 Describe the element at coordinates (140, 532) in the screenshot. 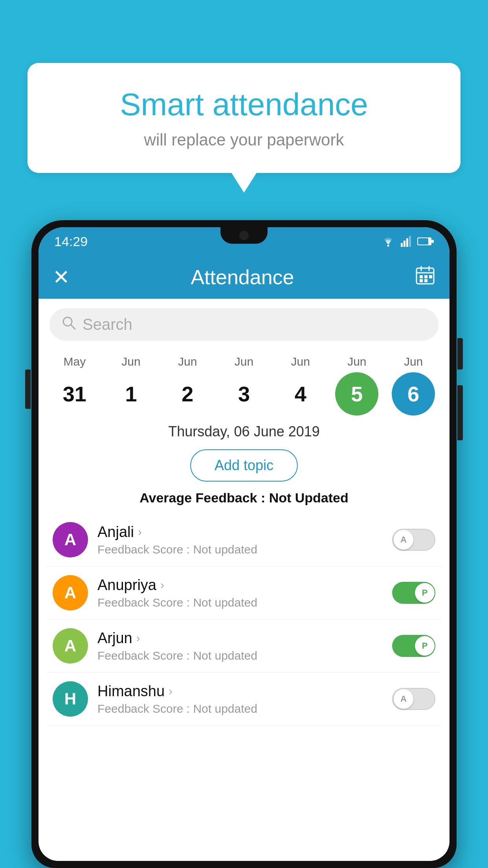

I see `chevron-anjali: ›` at that location.